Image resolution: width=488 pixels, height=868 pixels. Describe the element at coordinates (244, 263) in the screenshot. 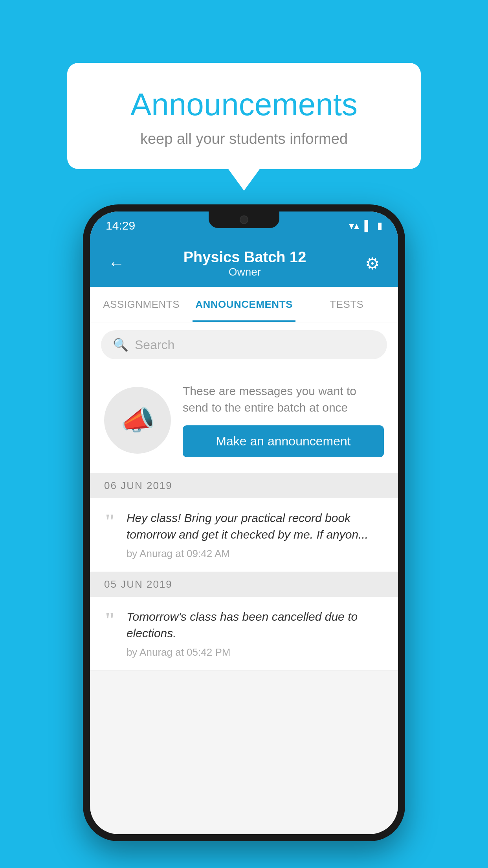

I see `app-bar: ← Physics Batch 12 Owner ⚙` at that location.